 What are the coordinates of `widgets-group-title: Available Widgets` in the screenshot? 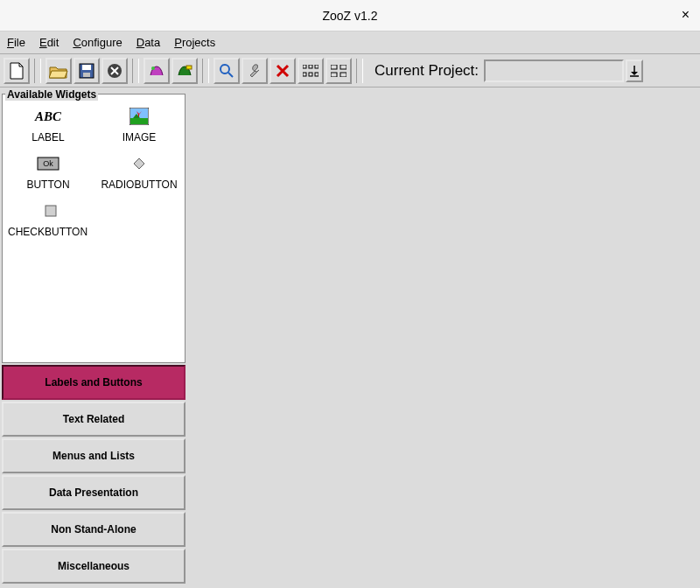 It's located at (52, 94).